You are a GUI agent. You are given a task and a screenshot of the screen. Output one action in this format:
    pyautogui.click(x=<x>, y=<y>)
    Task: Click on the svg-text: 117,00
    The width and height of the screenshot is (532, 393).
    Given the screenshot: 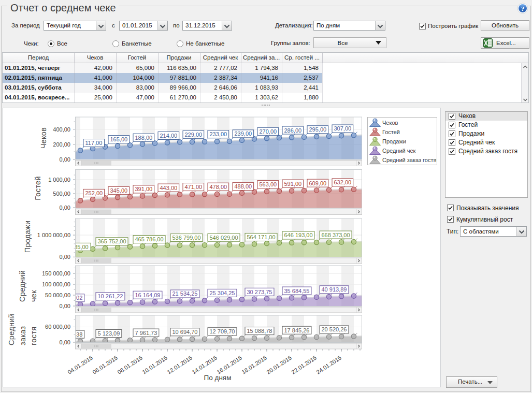 What is the action you would take?
    pyautogui.click(x=94, y=143)
    